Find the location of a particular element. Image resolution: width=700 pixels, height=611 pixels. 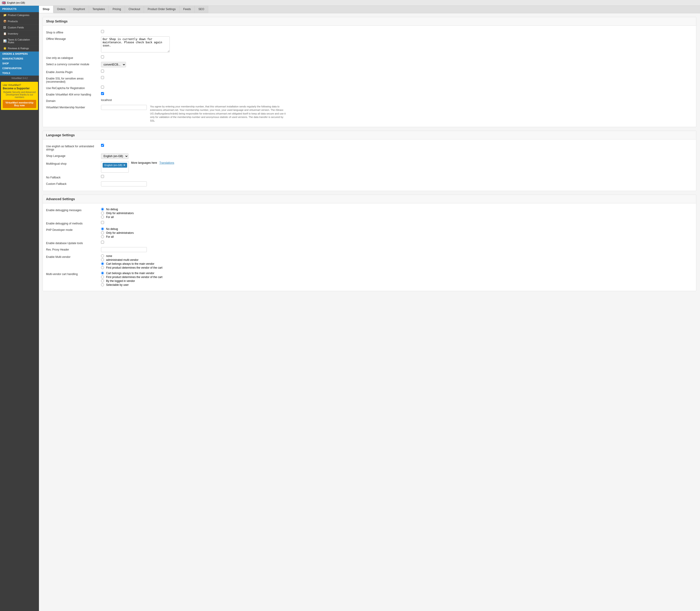

shop-language-label: Shop Language is located at coordinates (74, 155).